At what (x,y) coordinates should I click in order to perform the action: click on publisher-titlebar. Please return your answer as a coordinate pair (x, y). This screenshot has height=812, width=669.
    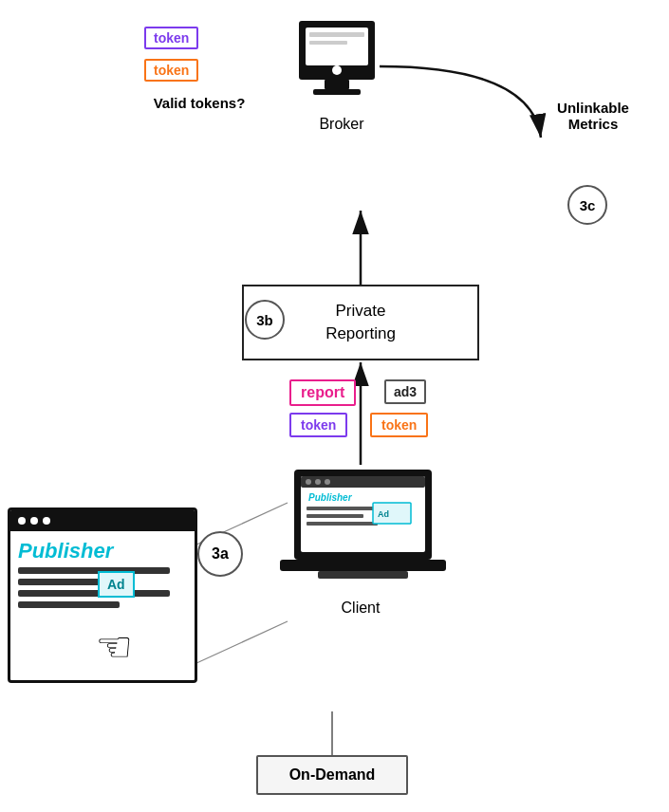
    Looking at the image, I should click on (102, 521).